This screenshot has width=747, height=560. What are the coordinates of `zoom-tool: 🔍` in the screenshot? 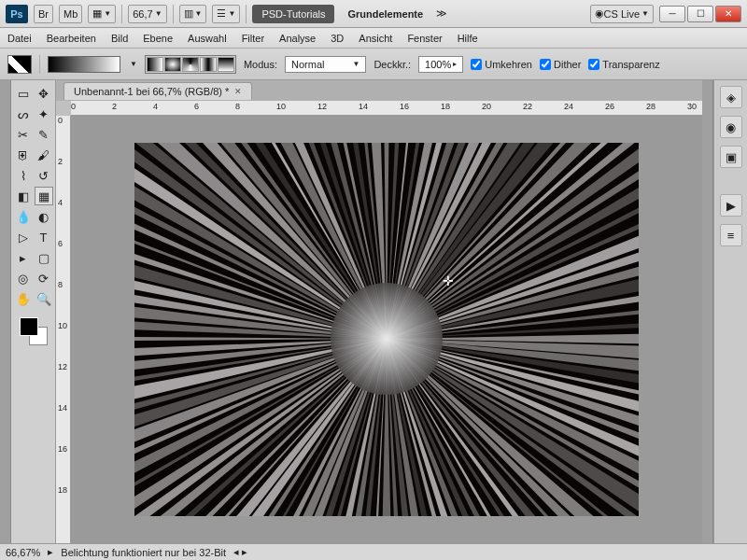 It's located at (44, 299).